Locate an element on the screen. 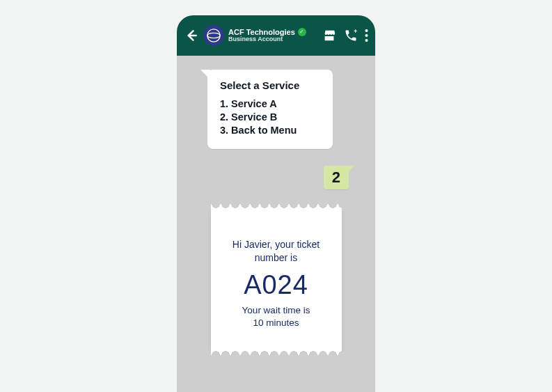 This screenshot has height=392, width=552. call-icon: + is located at coordinates (351, 36).